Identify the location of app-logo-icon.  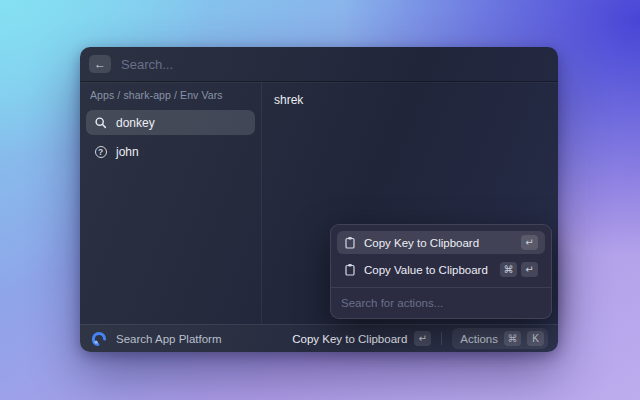
(99, 339).